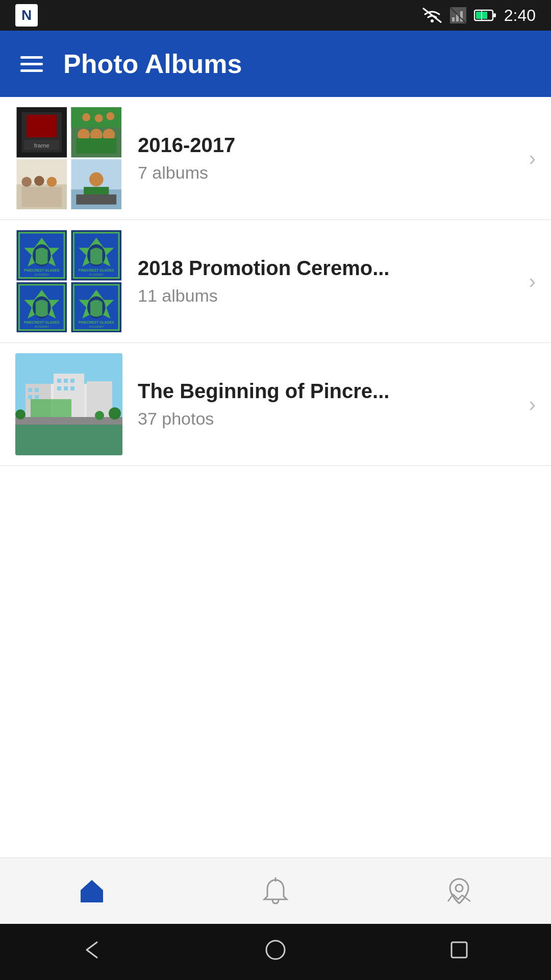 The width and height of the screenshot is (551, 980). I want to click on page-title: Photo Albums, so click(153, 64).